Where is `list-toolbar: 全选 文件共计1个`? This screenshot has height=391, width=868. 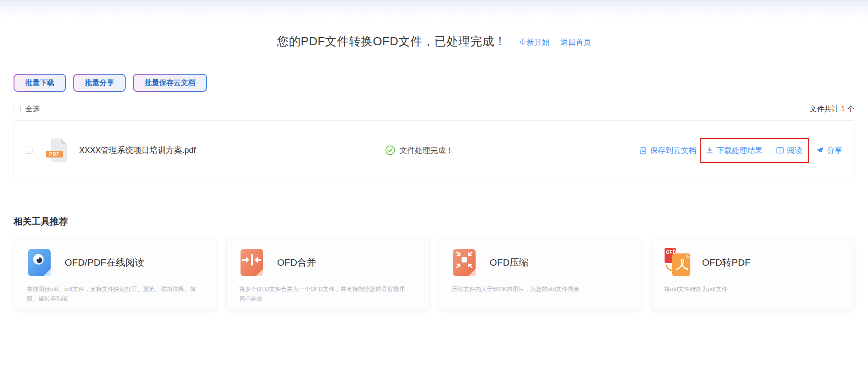
list-toolbar: 全选 文件共计1个 is located at coordinates (434, 110).